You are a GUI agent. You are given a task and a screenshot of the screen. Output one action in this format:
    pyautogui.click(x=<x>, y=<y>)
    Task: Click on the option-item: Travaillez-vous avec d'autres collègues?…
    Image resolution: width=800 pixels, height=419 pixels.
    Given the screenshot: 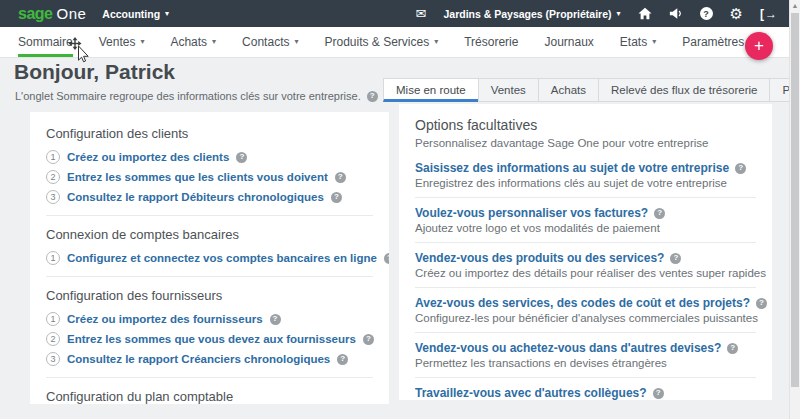 What is the action you would take?
    pyautogui.click(x=586, y=393)
    